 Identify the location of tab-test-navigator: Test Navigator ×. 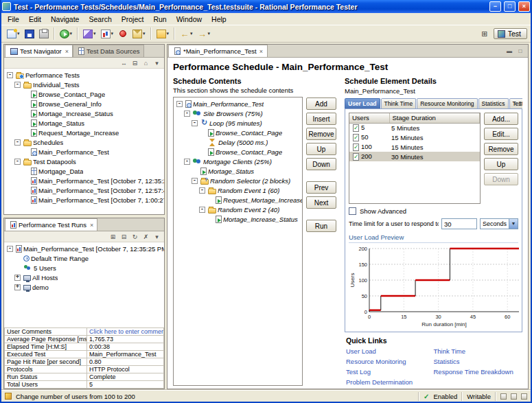
(38, 51).